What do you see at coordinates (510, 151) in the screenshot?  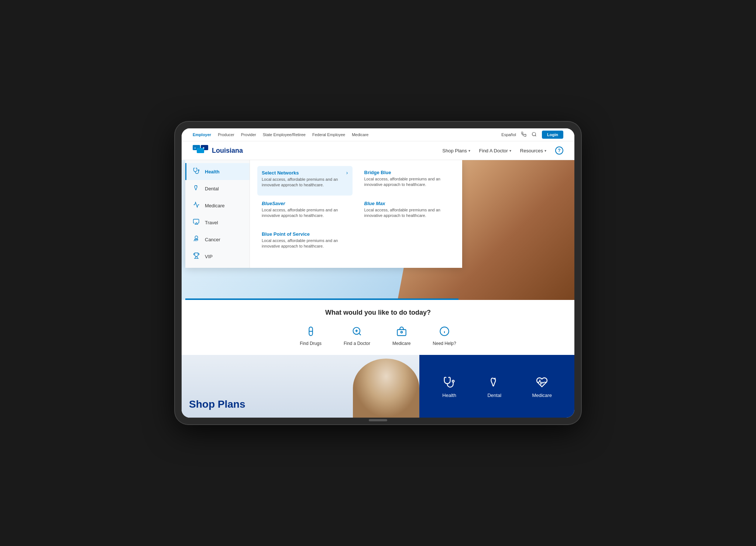 I see `nav-find-doctor-chevron: ▾` at bounding box center [510, 151].